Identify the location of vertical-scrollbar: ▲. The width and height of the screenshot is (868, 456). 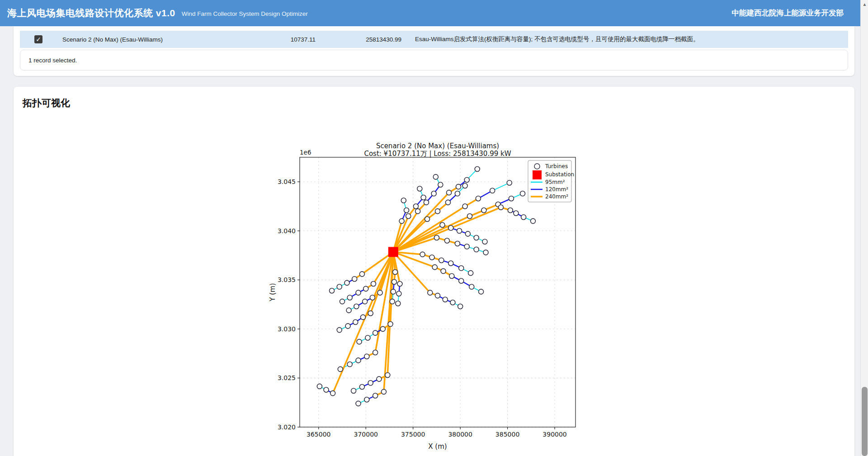
(864, 228).